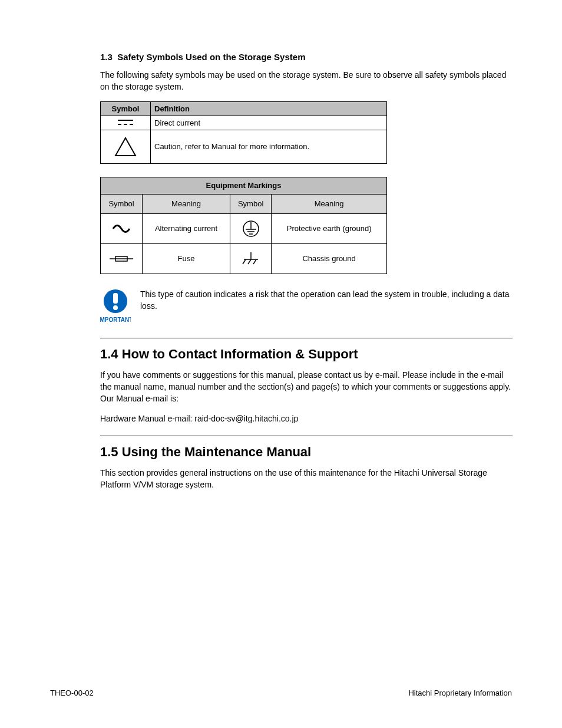  Describe the element at coordinates (244, 133) in the screenshot. I see `safety-symbols-table: Symbol Definition Direct current Caution…` at that location.